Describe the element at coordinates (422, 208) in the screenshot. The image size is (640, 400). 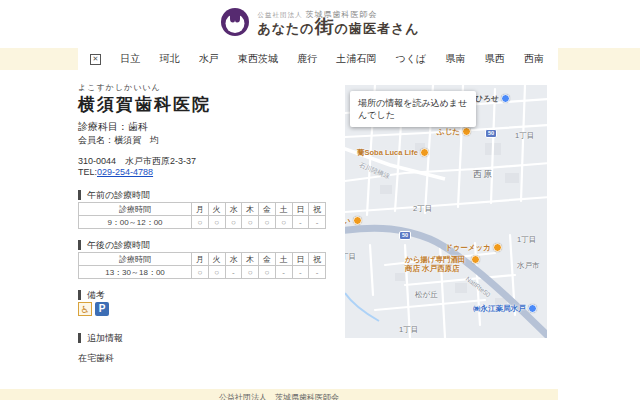
I see `map-label-text: 2丁目` at that location.